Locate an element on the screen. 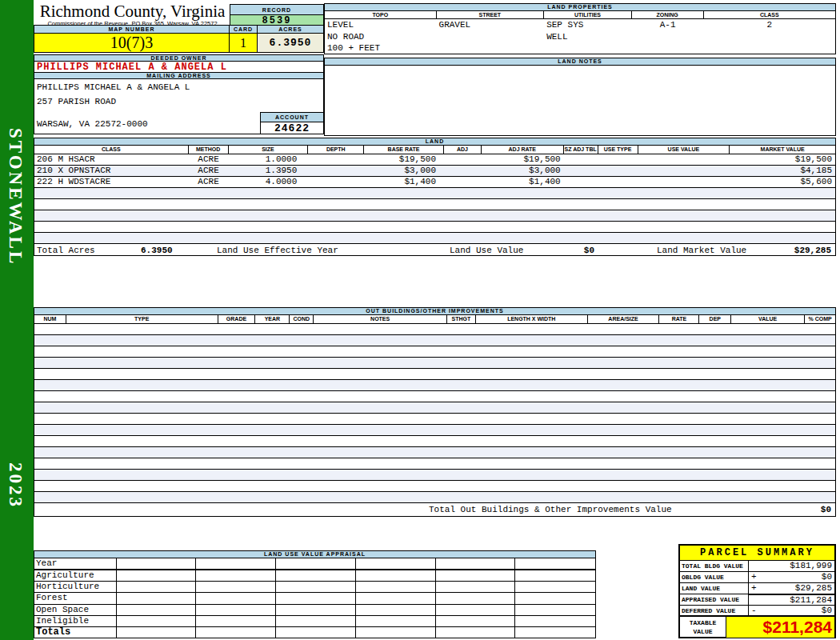  appraisal-row-label: Totals is located at coordinates (75, 632).